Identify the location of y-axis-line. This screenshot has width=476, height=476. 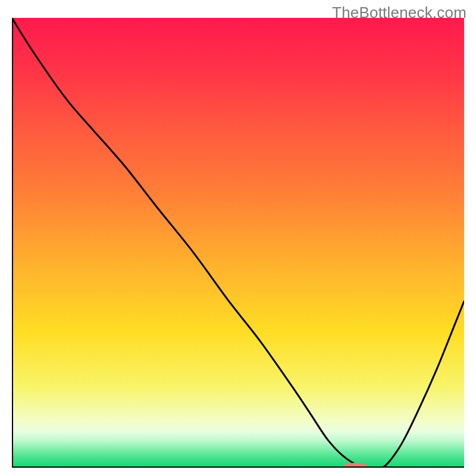
(12, 243).